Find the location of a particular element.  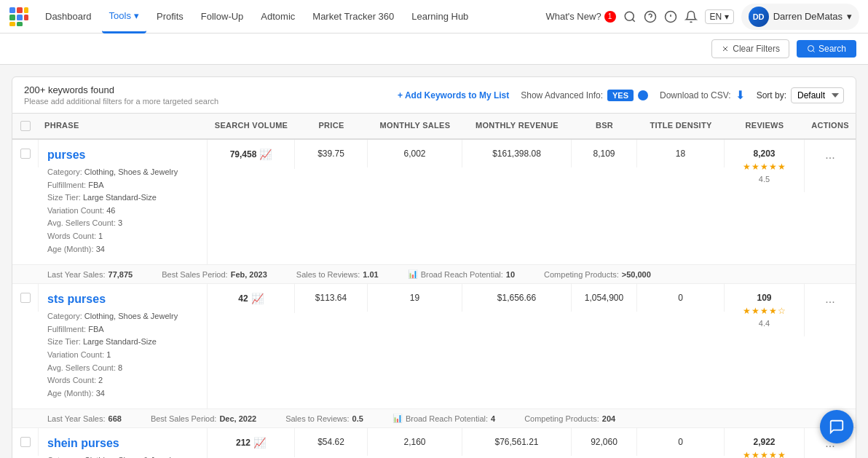

broad-reach-sts: 📊 Broad Reach Potential: 4 is located at coordinates (444, 418).